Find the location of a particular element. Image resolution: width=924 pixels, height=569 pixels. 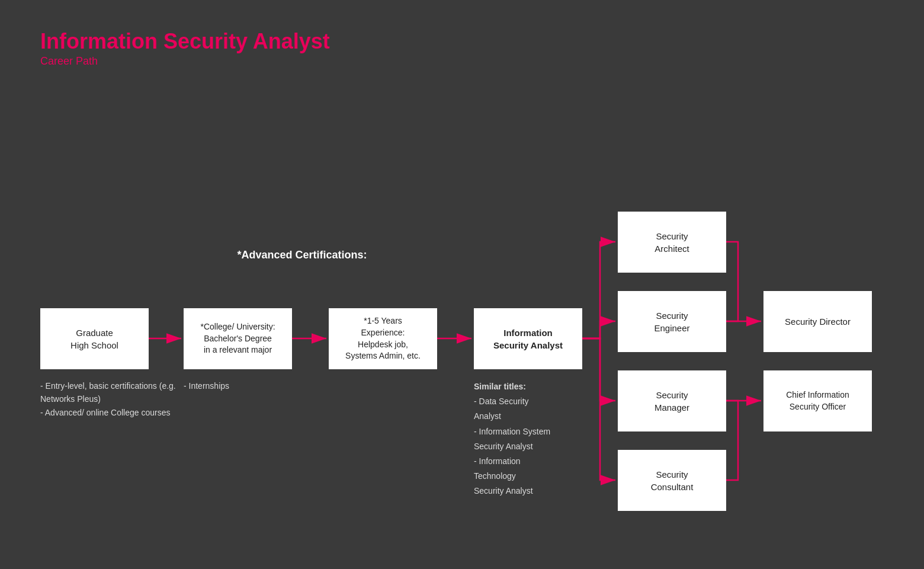

security-director-box: Security Director is located at coordinates (817, 321).